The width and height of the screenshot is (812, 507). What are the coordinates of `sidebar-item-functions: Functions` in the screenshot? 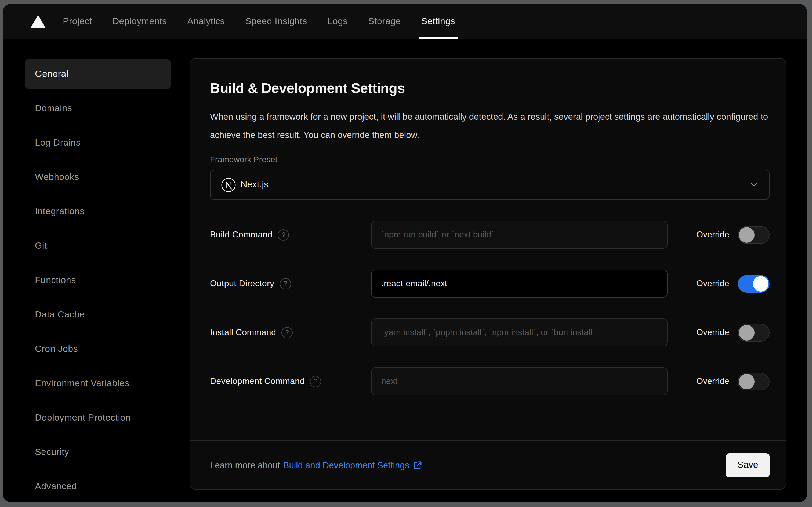 It's located at (98, 280).